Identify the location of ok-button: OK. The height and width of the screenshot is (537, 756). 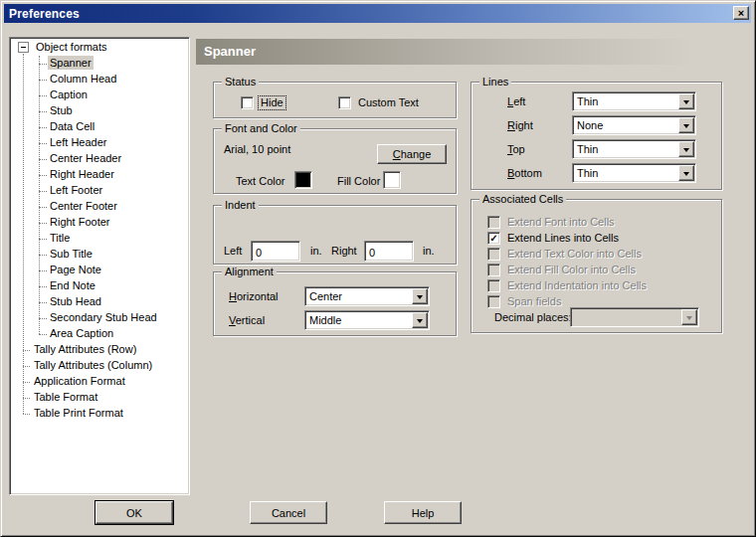
(134, 513).